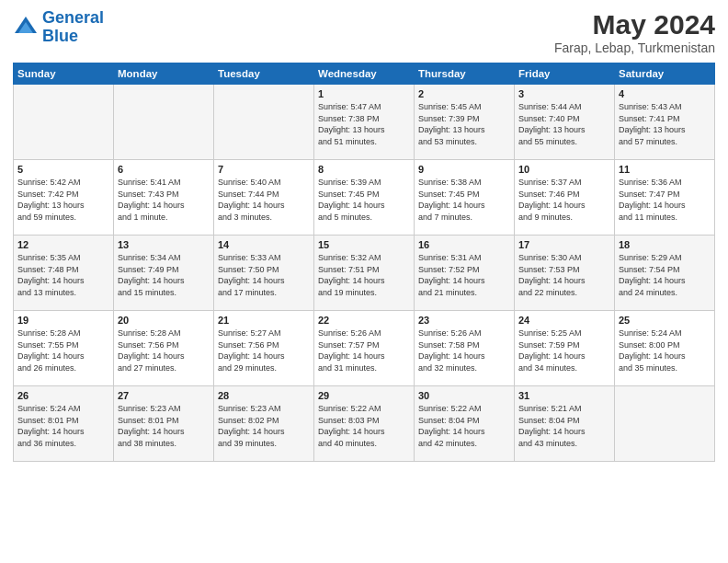  Describe the element at coordinates (264, 350) in the screenshot. I see `day-info: Sunrise: 5:27 AM Sunset: 7:56 PM Dayligh…` at that location.